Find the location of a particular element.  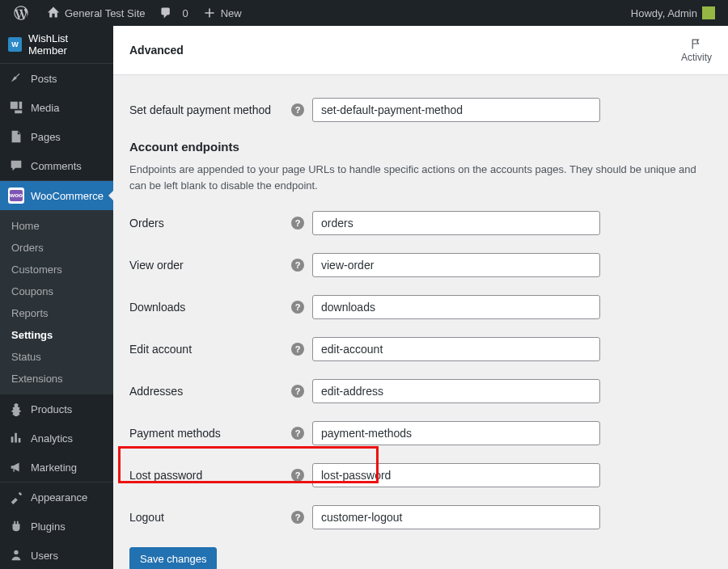

label-downloads: Downloads is located at coordinates (210, 307).